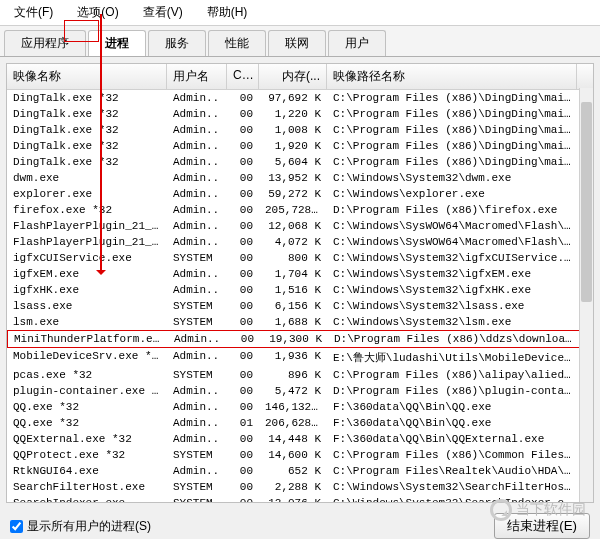 The image size is (600, 539). Describe the element at coordinates (87, 306) in the screenshot. I see `process-name: lsass.exe` at that location.